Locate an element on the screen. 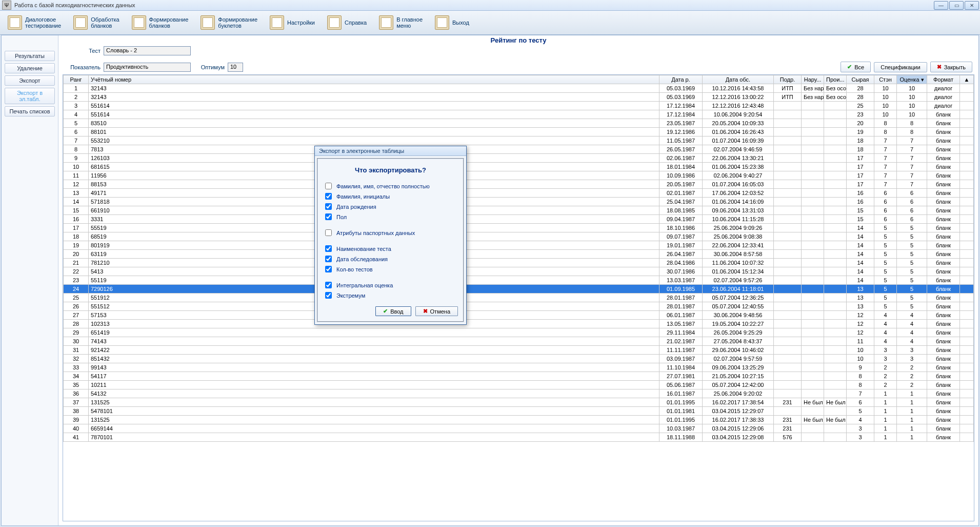 The width and height of the screenshot is (980, 527). table-row: 3192142211.11.198729.06.2004 10:46:02103… is located at coordinates (519, 350).